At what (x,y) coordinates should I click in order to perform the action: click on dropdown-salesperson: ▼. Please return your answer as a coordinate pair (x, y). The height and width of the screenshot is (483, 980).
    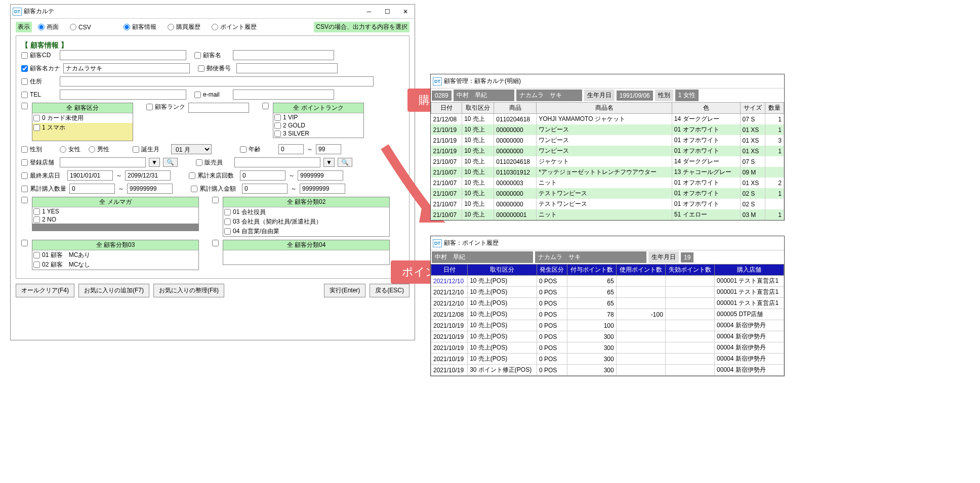
    Looking at the image, I should click on (329, 162).